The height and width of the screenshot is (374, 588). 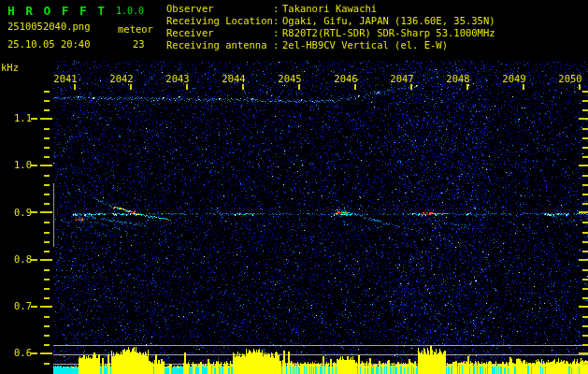 I want to click on time-tick-label-2048: 2048, so click(x=458, y=79).